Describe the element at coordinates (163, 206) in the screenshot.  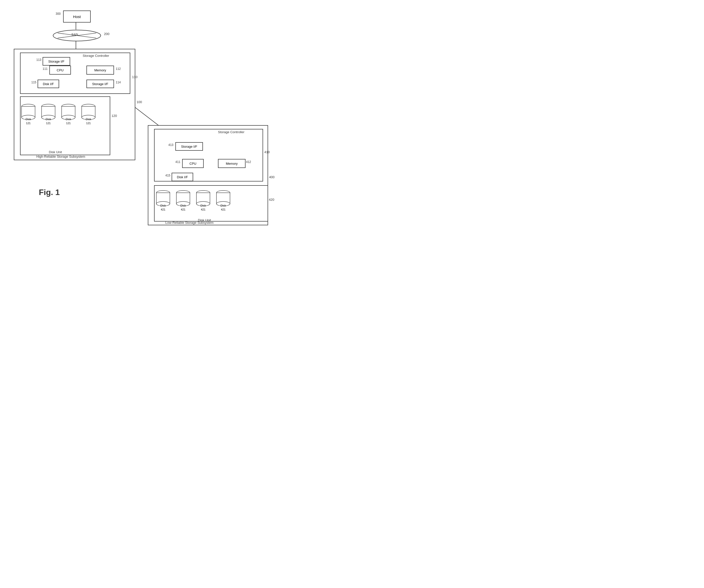
I see `disk-low-1-label: Disk` at that location.